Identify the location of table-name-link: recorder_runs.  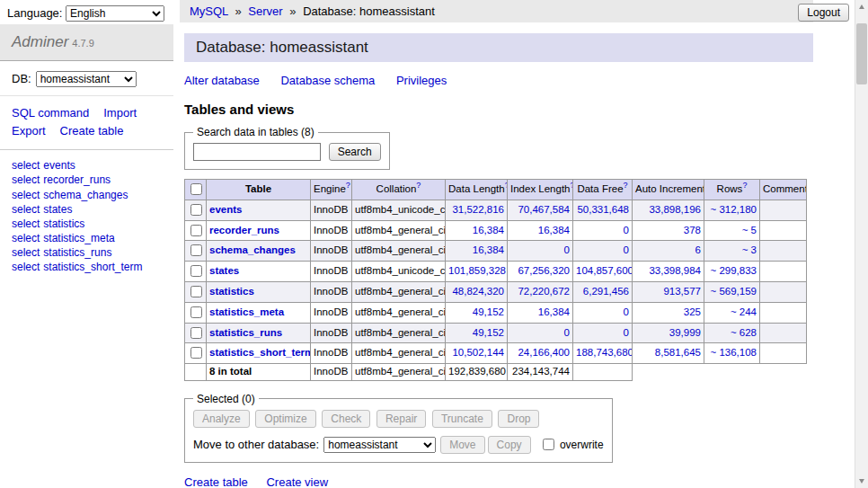
(244, 230).